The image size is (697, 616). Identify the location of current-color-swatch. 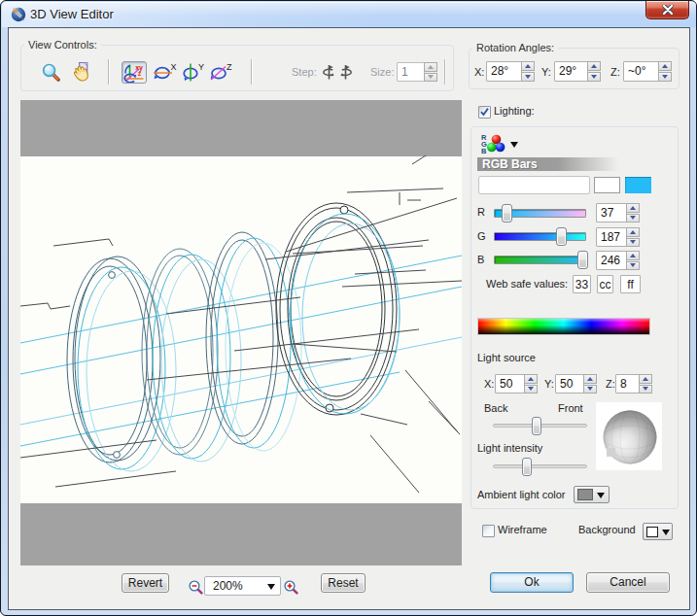
(638, 185).